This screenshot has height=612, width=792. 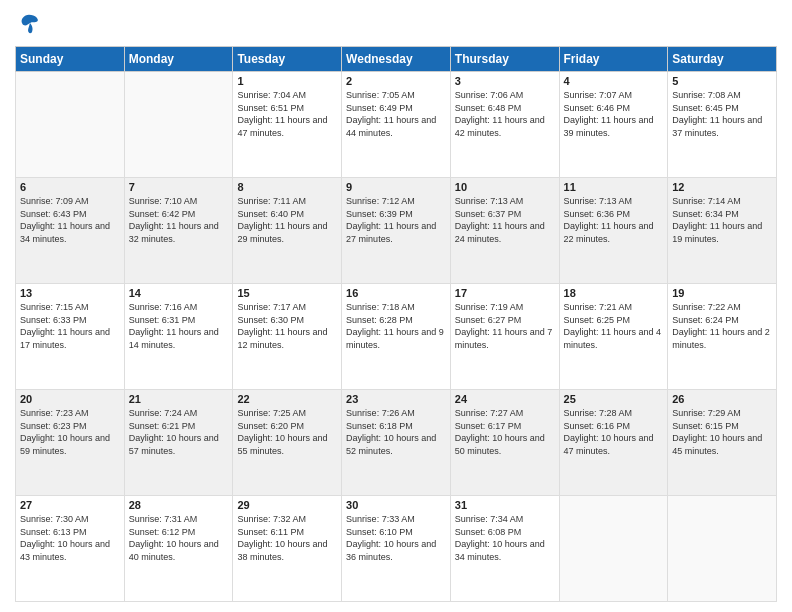 I want to click on calendar-cell: 4Sunrise: 7:07 AM Sunset: 6:46 PM Daylig…, so click(x=614, y=125).